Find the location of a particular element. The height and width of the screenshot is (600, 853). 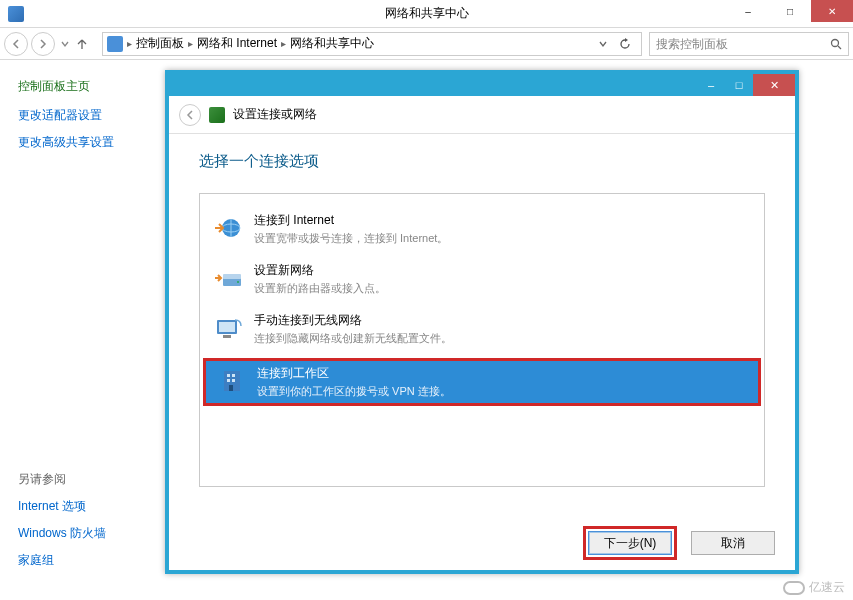

option-connect-internet: 连接到 Internet 设置宽带或拨号连接，连接到 Internet。 is located at coordinates (482, 233).